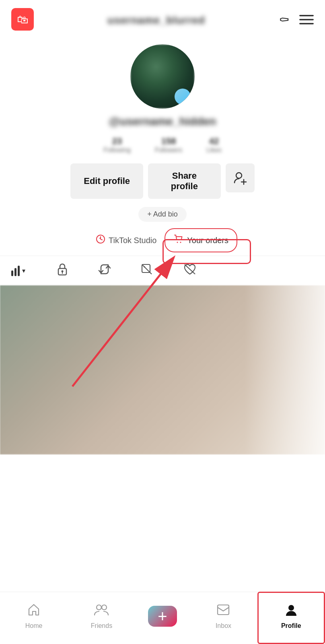  What do you see at coordinates (240, 178) in the screenshot?
I see `add-friend-button` at bounding box center [240, 178].